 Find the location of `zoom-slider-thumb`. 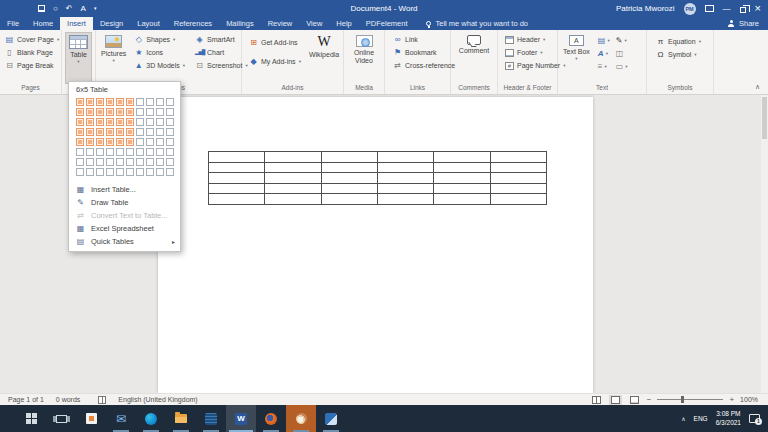

zoom-slider-thumb is located at coordinates (682, 400).